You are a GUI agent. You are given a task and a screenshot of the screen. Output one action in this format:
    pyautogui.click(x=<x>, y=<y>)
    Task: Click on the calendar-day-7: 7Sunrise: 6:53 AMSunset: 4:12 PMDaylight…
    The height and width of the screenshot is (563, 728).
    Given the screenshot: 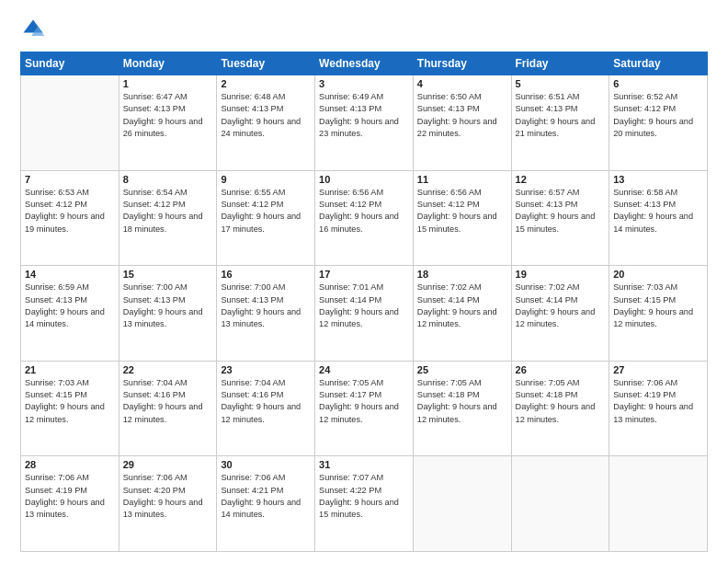 What is the action you would take?
    pyautogui.click(x=70, y=218)
    